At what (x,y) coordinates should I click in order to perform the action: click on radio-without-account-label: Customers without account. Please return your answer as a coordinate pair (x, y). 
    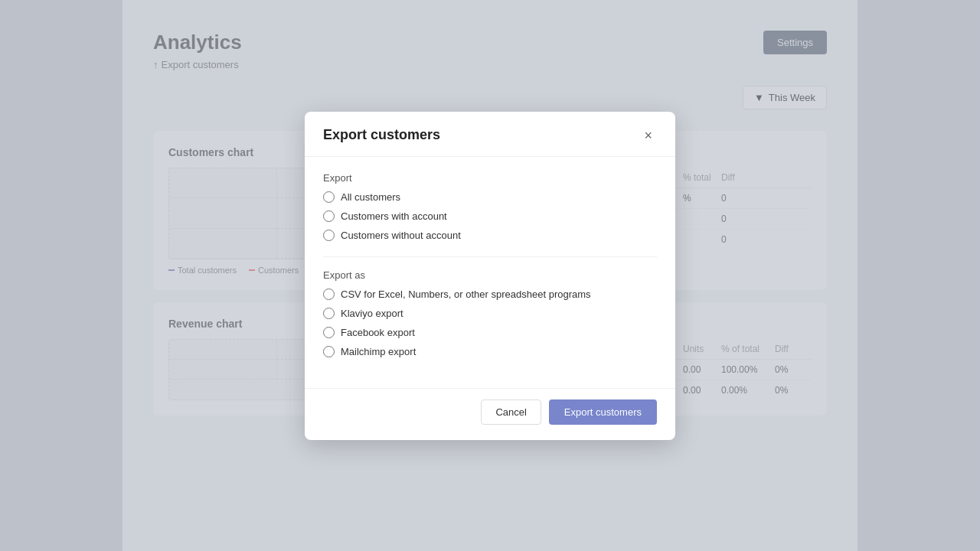
    Looking at the image, I should click on (401, 236).